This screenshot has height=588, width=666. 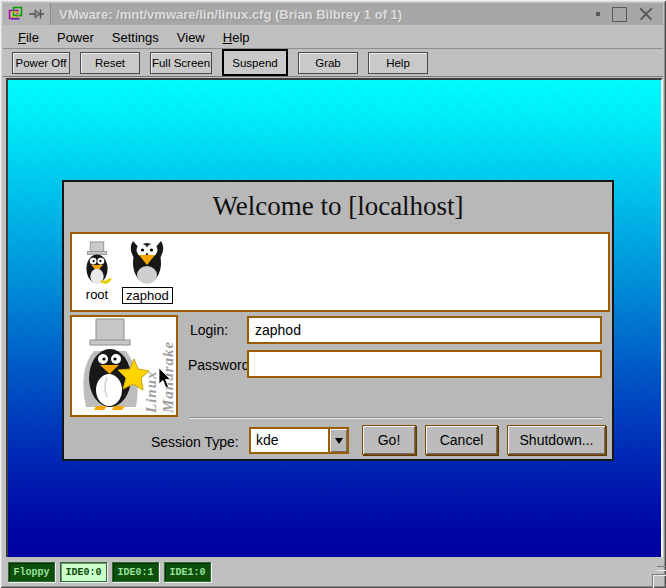 I want to click on menu-view: View, so click(x=191, y=38).